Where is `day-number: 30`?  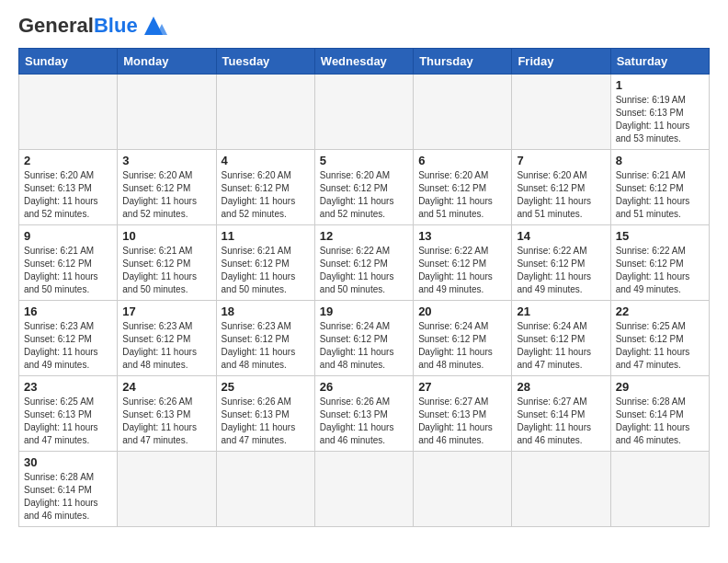
day-number: 30 is located at coordinates (68, 462).